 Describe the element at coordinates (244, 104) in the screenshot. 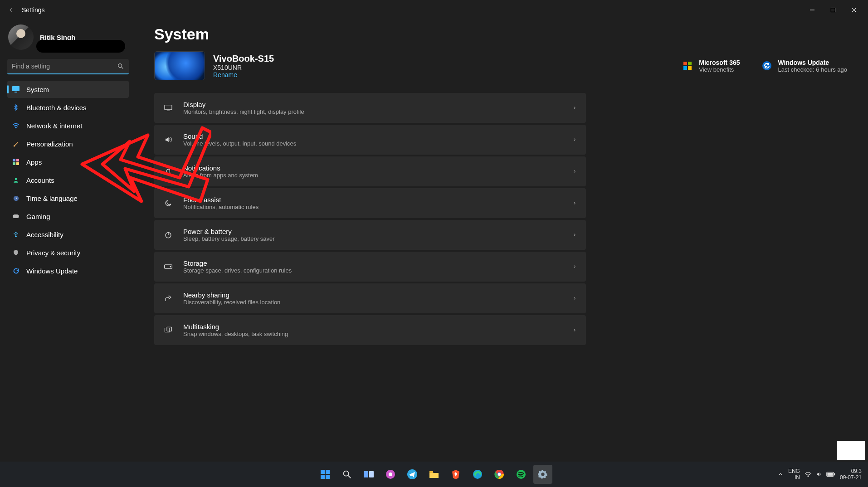

I see `card-title: Display` at that location.